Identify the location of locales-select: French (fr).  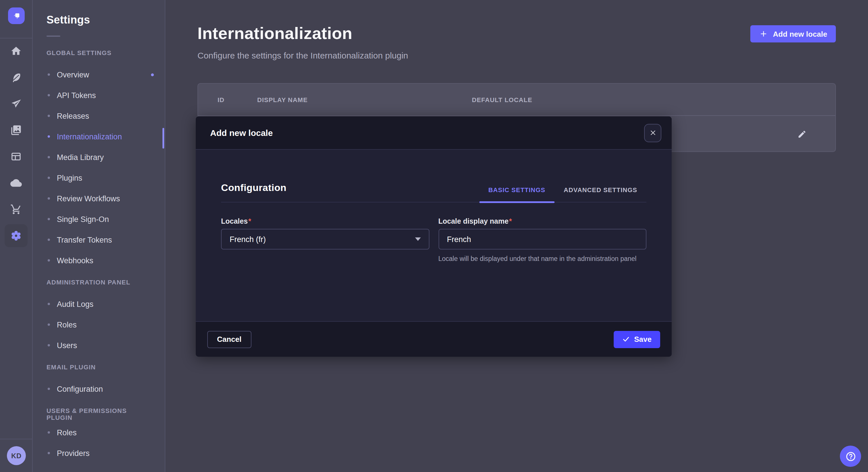
(325, 239).